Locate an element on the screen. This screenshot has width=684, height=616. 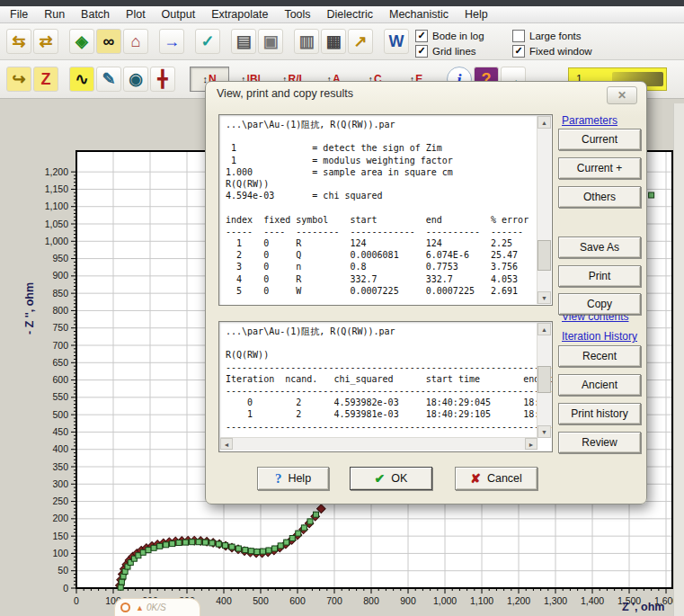
copy-pages-icon: ▥ is located at coordinates (306, 41).